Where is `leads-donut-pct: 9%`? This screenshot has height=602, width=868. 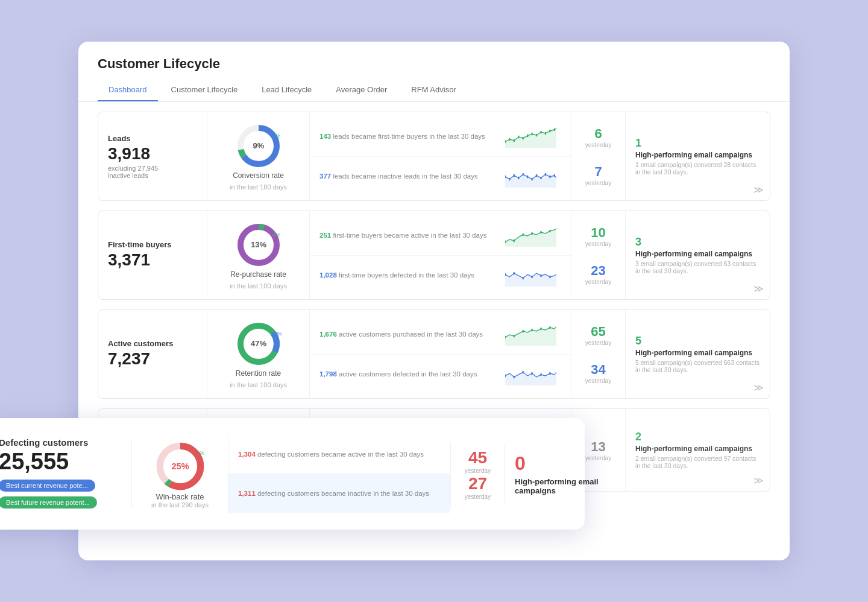 leads-donut-pct: 9% is located at coordinates (258, 146).